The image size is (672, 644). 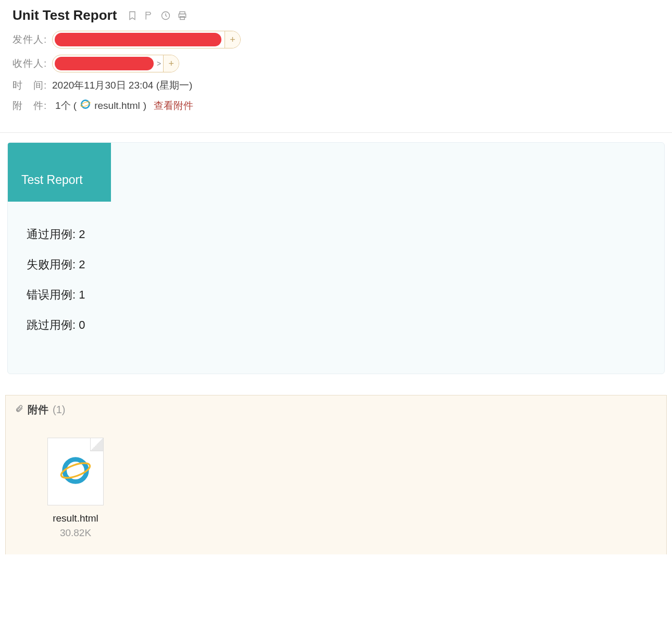 I want to click on paperclip-icon, so click(x=19, y=410).